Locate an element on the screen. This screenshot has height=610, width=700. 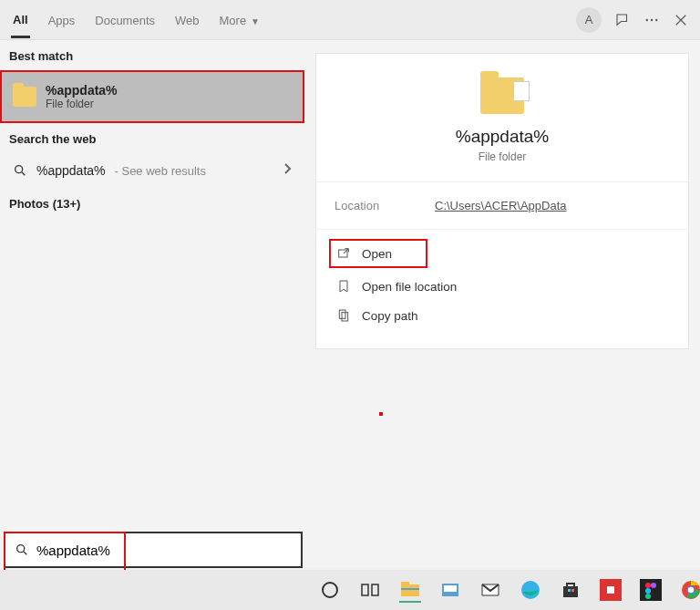
mail-icon is located at coordinates (490, 590).